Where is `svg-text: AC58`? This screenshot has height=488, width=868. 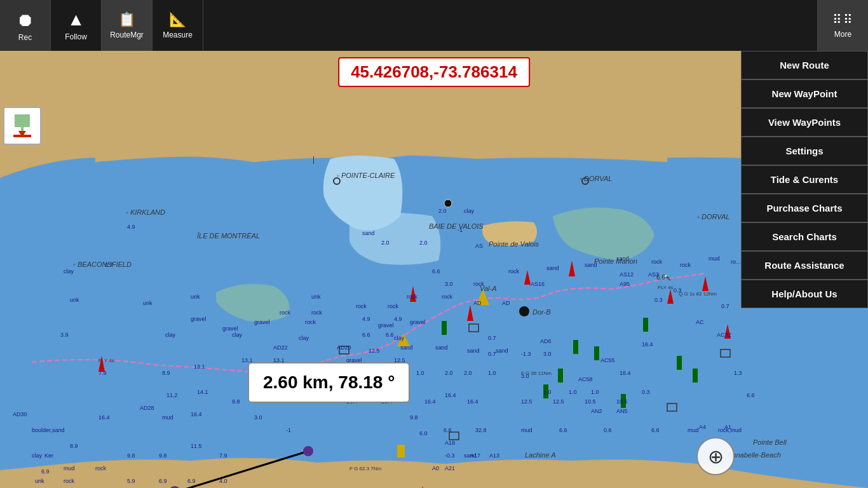 svg-text: AC58 is located at coordinates (586, 379).